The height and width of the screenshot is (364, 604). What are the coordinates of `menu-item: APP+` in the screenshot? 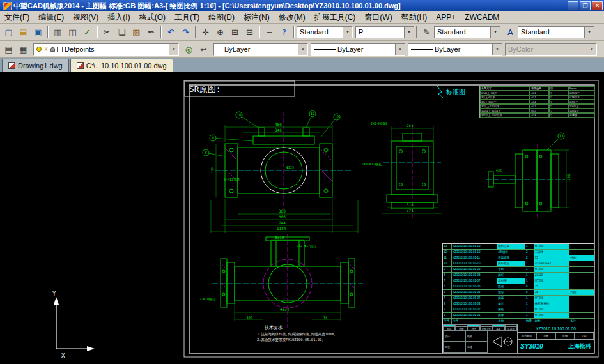 It's located at (446, 17).